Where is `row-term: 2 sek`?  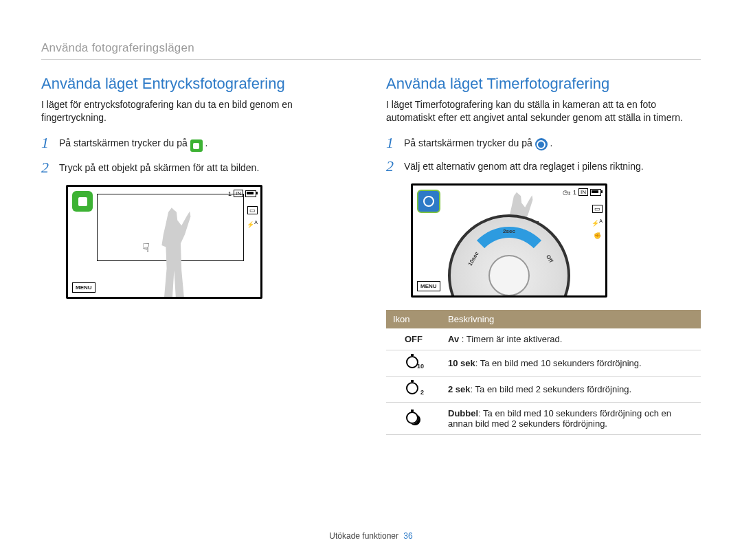
row-term: 2 sek is located at coordinates (459, 389).